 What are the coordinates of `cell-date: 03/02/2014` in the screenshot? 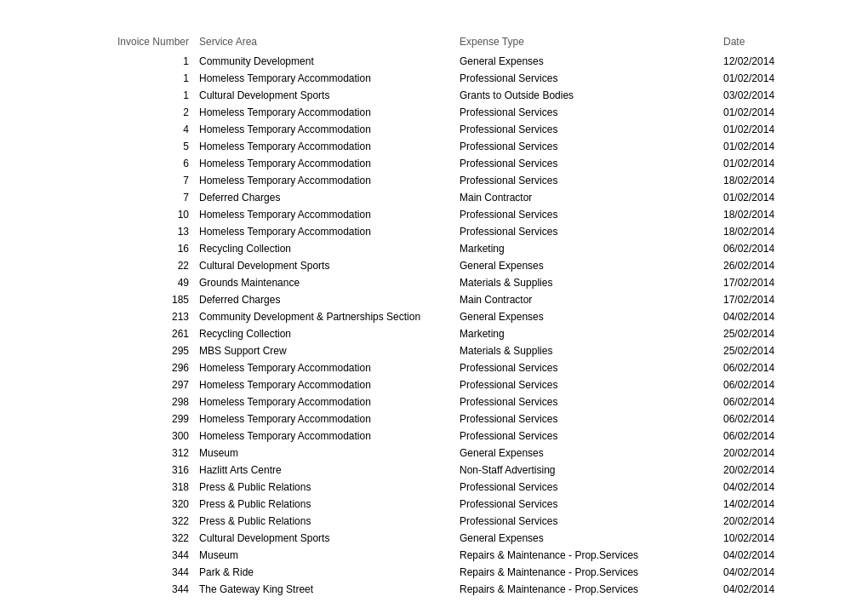 It's located at (774, 95).